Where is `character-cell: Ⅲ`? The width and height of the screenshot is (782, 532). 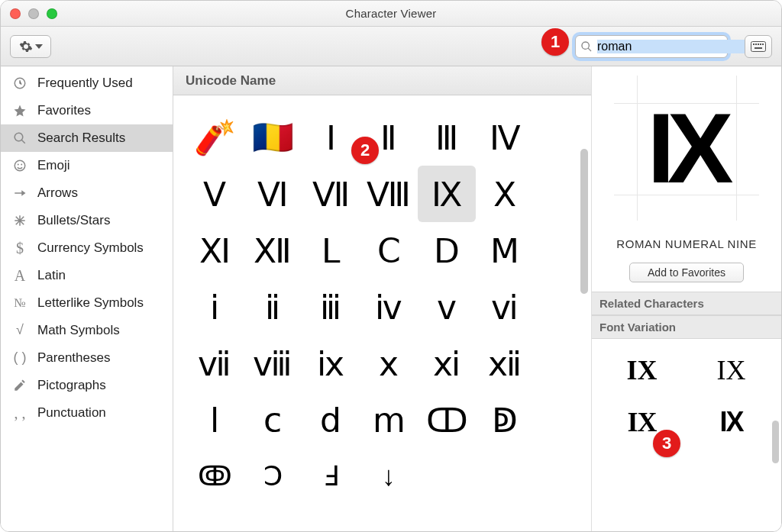
character-cell: Ⅲ is located at coordinates (447, 137).